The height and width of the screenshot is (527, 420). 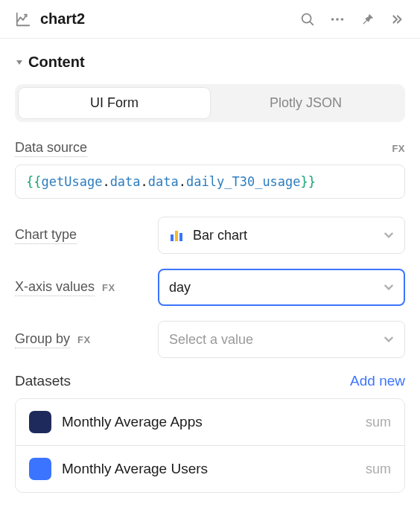 I want to click on tab-plotly-json: Plotly JSON, so click(x=305, y=103).